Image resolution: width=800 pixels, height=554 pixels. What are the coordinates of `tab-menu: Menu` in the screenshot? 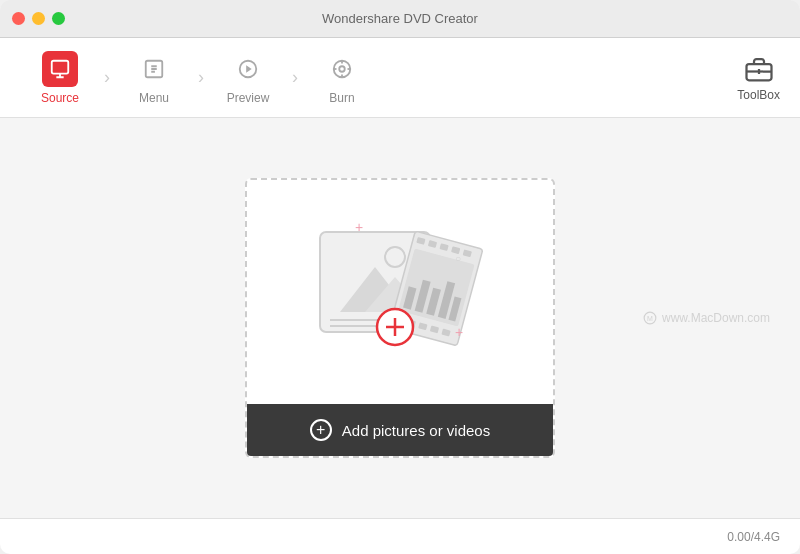 It's located at (154, 78).